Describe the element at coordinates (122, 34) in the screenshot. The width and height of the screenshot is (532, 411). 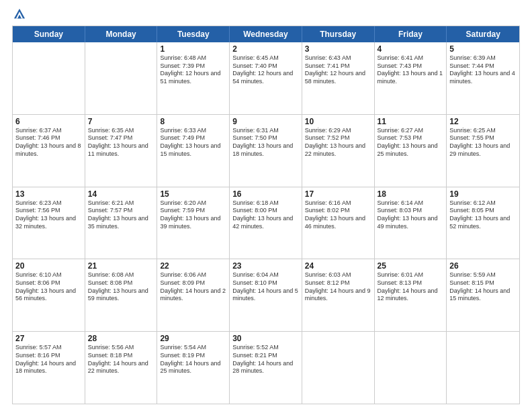
I see `weekday-header-monday: Monday` at that location.